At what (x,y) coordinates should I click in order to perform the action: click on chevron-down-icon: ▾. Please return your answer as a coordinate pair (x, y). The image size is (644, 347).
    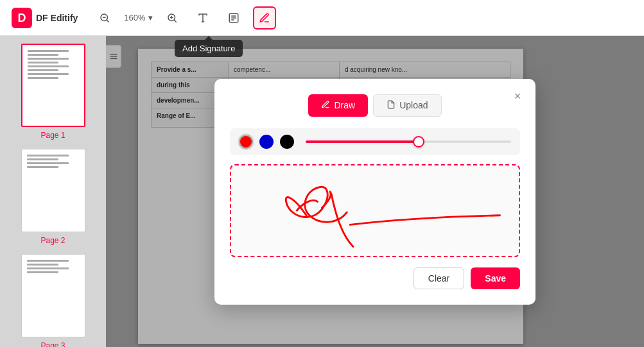
    Looking at the image, I should click on (150, 18).